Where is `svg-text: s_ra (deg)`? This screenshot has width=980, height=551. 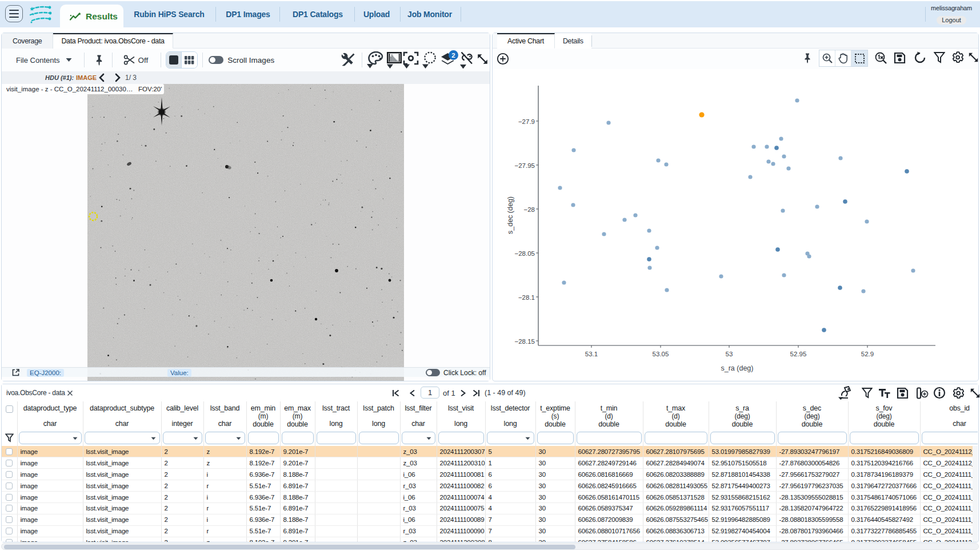
svg-text: s_ra (deg) is located at coordinates (737, 368).